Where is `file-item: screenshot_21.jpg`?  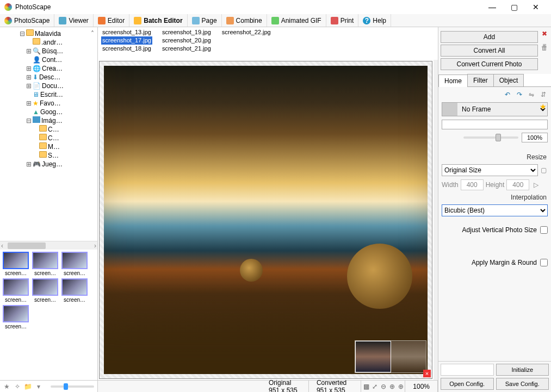
file-item: screenshot_21.jpg is located at coordinates (187, 49).